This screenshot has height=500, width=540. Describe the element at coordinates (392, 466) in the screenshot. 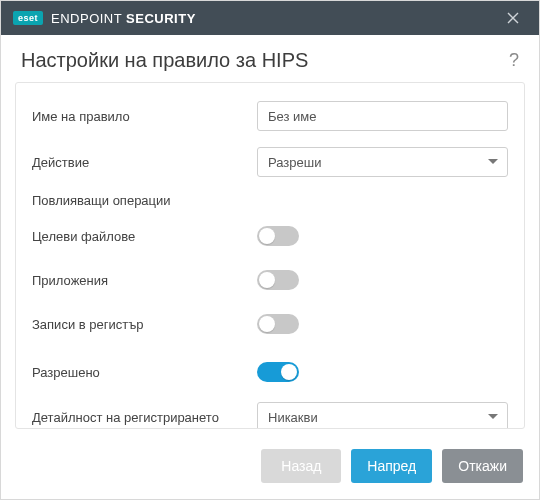

I see `next-button: Напред` at that location.